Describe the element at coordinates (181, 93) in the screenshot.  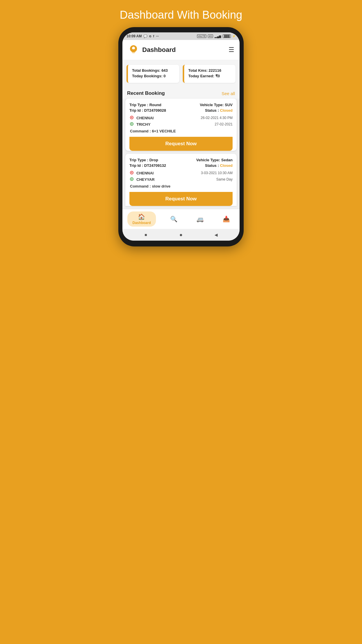
I see `section-header: Recent Booking See all` at that location.